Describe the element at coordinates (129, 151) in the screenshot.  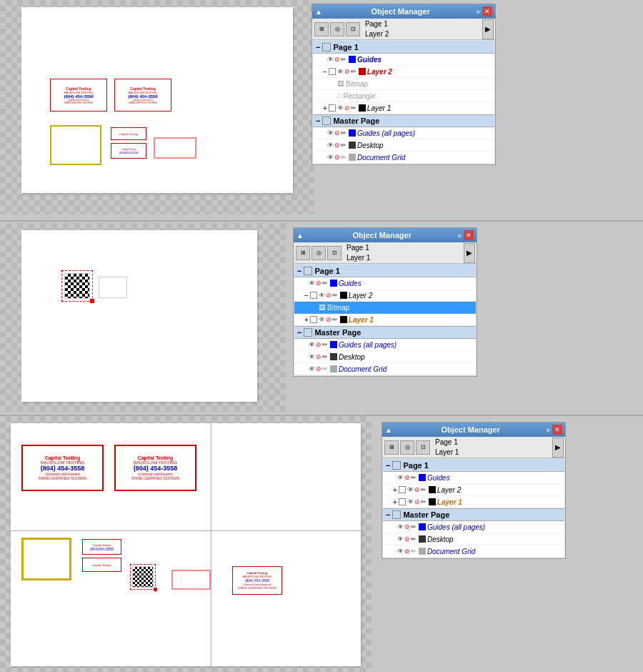
I see `small-label-2: Capital Testing(804)454-3558` at that location.